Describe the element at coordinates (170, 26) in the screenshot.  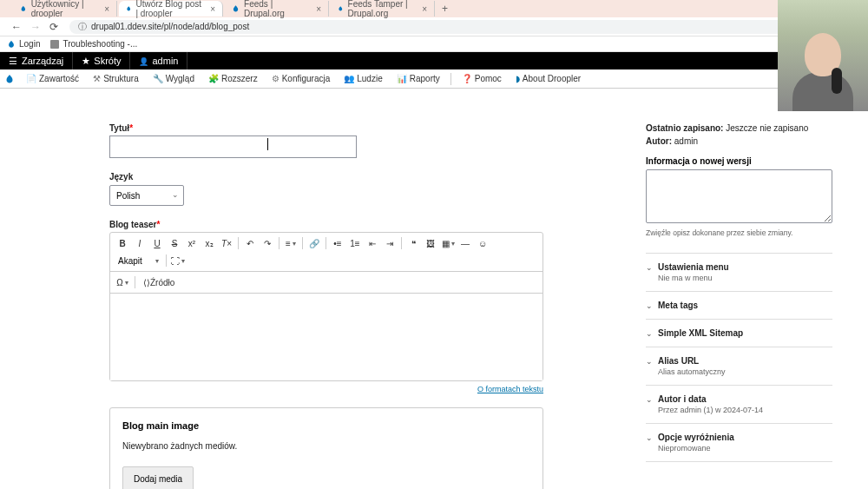
I see `url-text: drupal01.ddev.site/pl/node/add/blog_post` at that location.